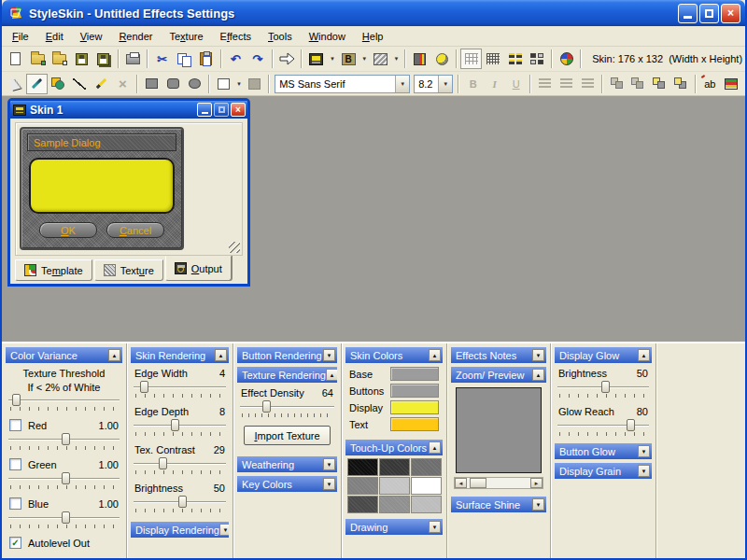 This screenshot has width=747, height=560. What do you see at coordinates (104, 59) in the screenshot?
I see `save-as-button` at bounding box center [104, 59].